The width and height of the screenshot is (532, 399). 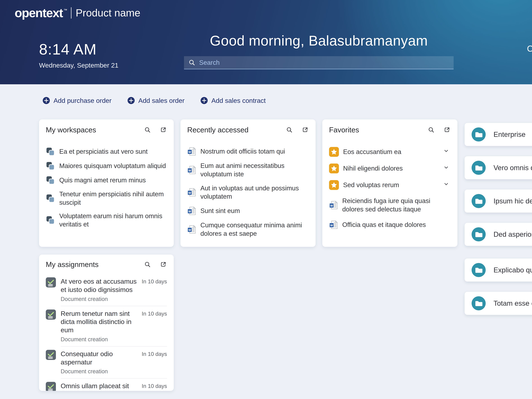 What do you see at coordinates (498, 270) in the screenshot?
I see `folder-card: Explicabo qu` at bounding box center [498, 270].